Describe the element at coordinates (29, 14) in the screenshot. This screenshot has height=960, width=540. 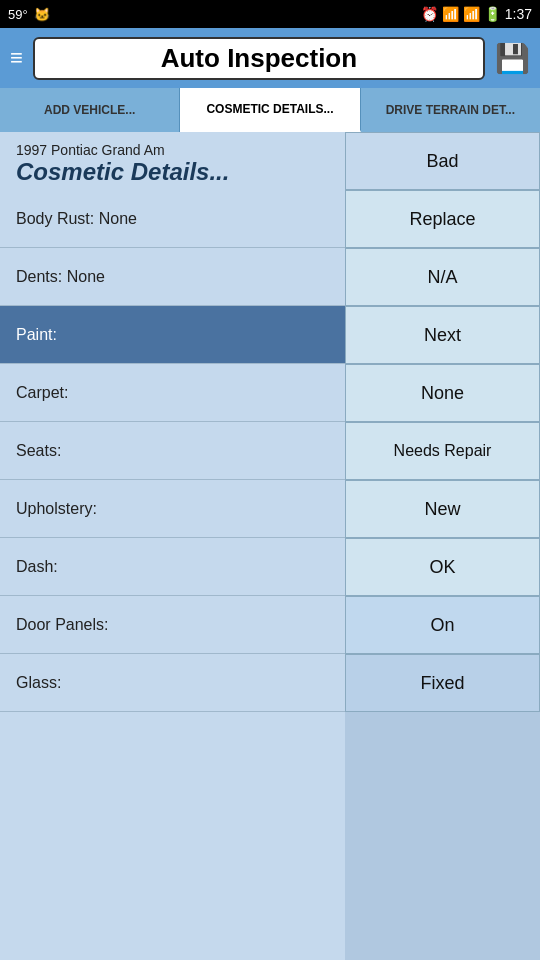
I see `status-left: 59° 🐱` at that location.